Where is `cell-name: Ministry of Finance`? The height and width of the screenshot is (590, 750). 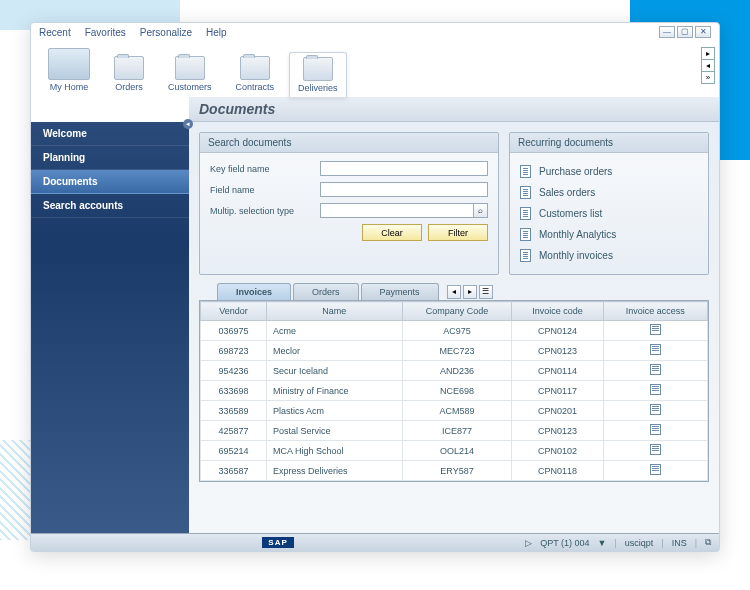 cell-name: Ministry of Finance is located at coordinates (334, 391).